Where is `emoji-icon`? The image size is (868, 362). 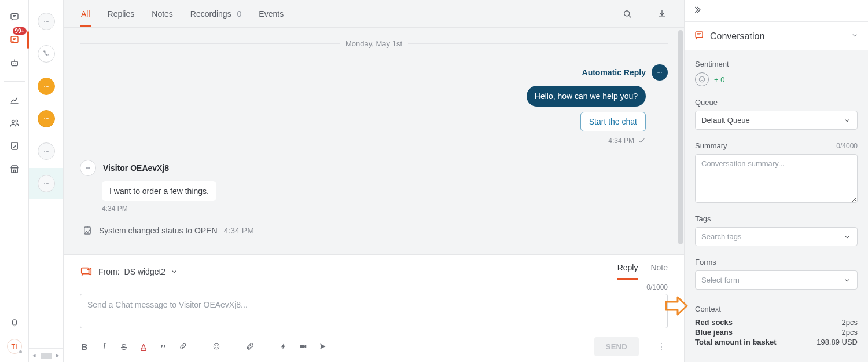 emoji-icon is located at coordinates (216, 346).